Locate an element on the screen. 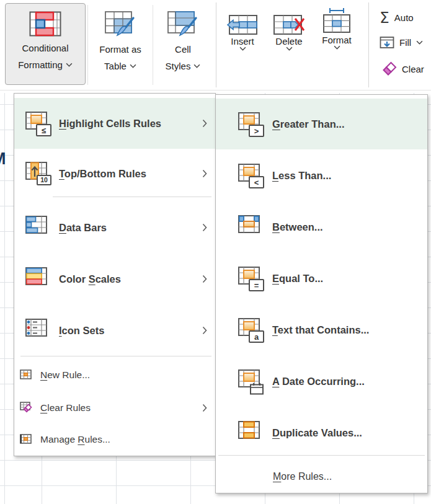 The width and height of the screenshot is (431, 504). submenu-item-equal-to: = Equal To... is located at coordinates (321, 278).